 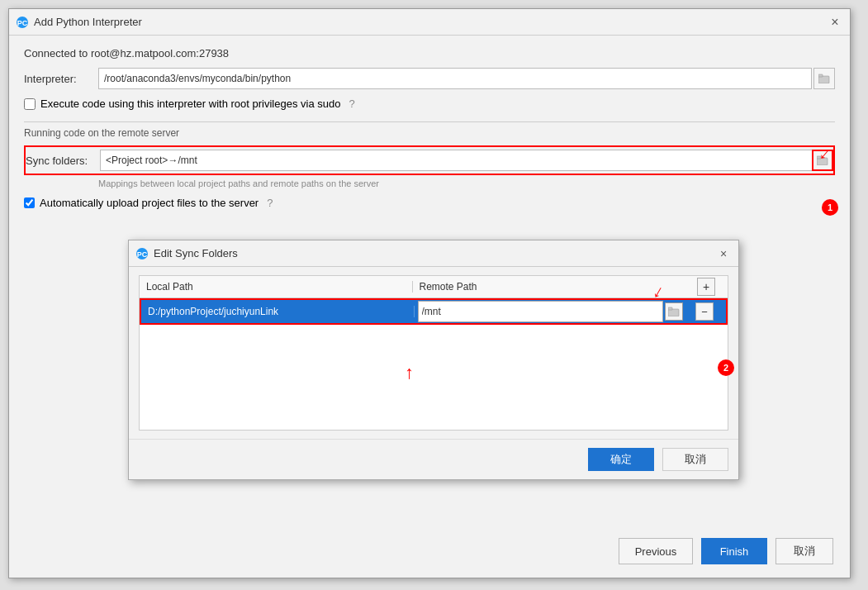 What do you see at coordinates (467, 183) in the screenshot?
I see `mappings-hint: Mappings between local project paths and…` at bounding box center [467, 183].